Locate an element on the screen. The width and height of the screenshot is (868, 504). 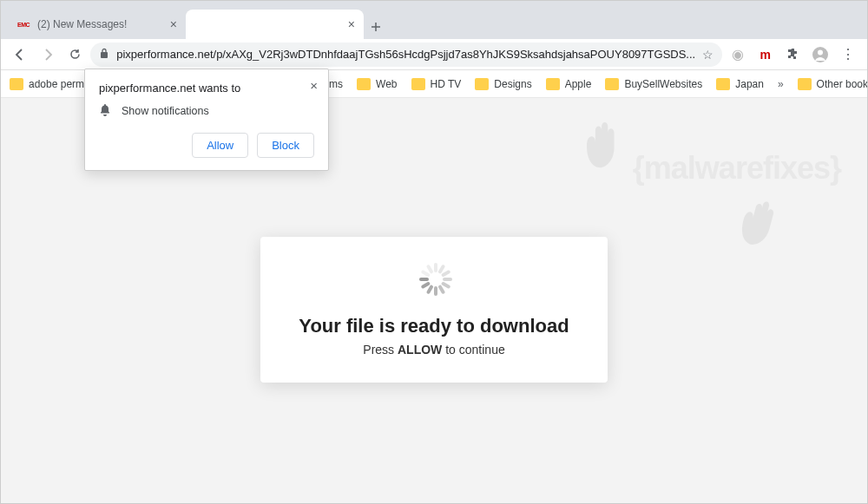
block-button: Block is located at coordinates (286, 146).